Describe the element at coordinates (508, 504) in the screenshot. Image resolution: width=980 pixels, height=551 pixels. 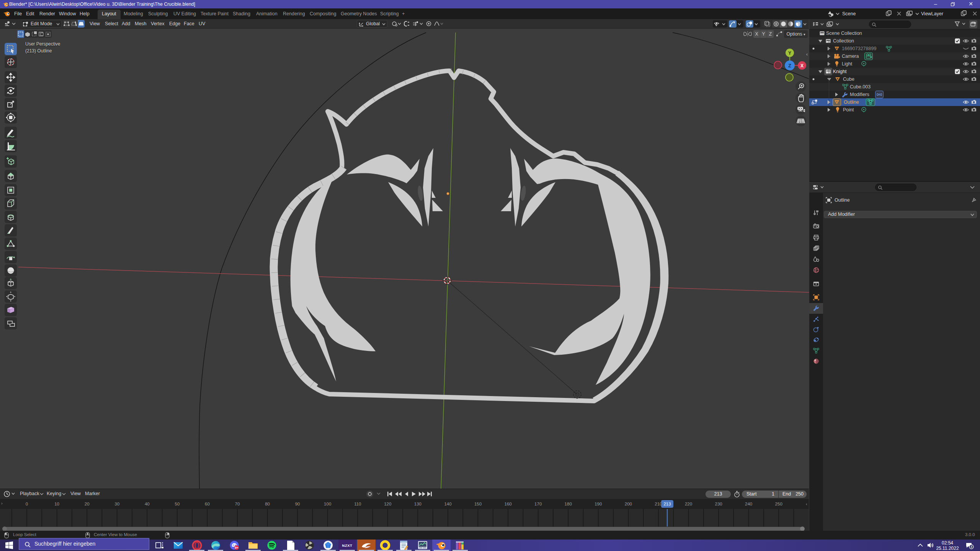
I see `svg-text: 160` at that location.